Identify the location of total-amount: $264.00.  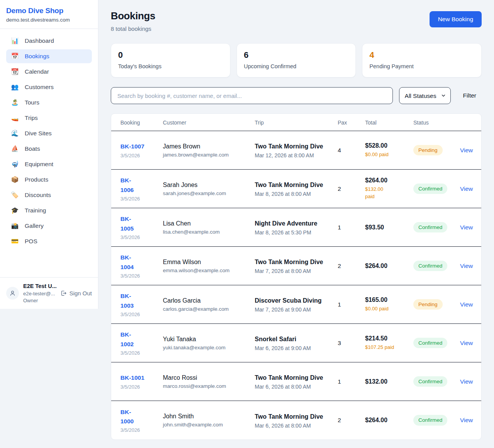
(389, 420).